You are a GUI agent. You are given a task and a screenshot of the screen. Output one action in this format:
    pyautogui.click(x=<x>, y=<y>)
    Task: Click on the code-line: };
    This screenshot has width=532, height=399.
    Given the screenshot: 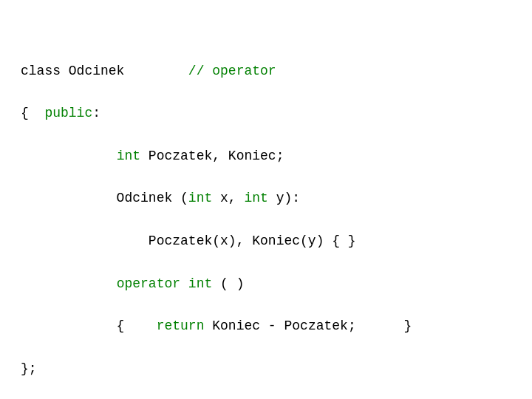 What is the action you would take?
    pyautogui.click(x=266, y=369)
    